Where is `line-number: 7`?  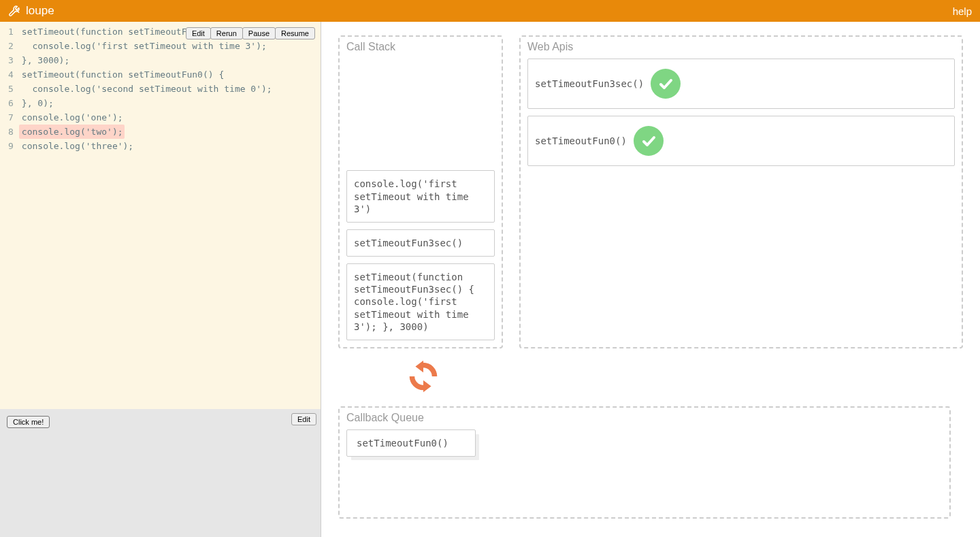
line-number: 7 is located at coordinates (11, 117).